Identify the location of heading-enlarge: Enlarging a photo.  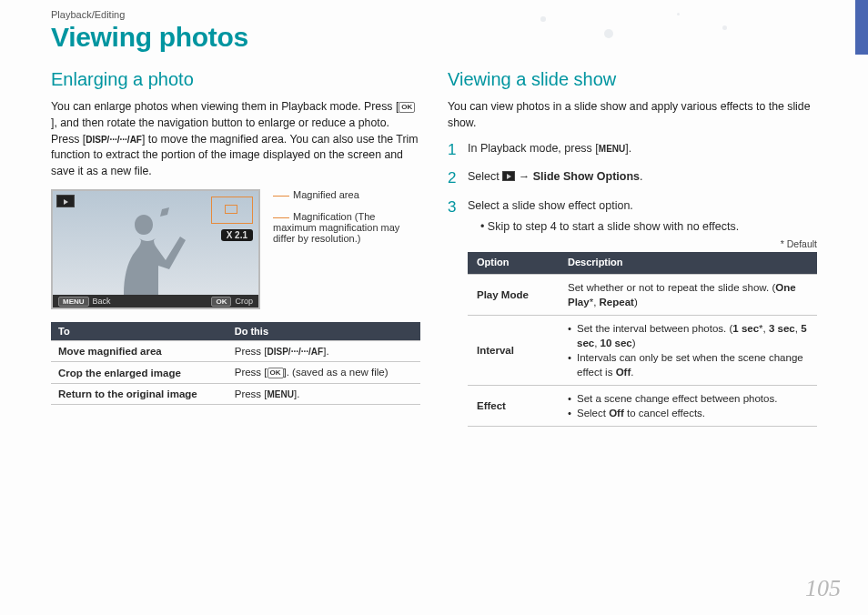
(236, 80).